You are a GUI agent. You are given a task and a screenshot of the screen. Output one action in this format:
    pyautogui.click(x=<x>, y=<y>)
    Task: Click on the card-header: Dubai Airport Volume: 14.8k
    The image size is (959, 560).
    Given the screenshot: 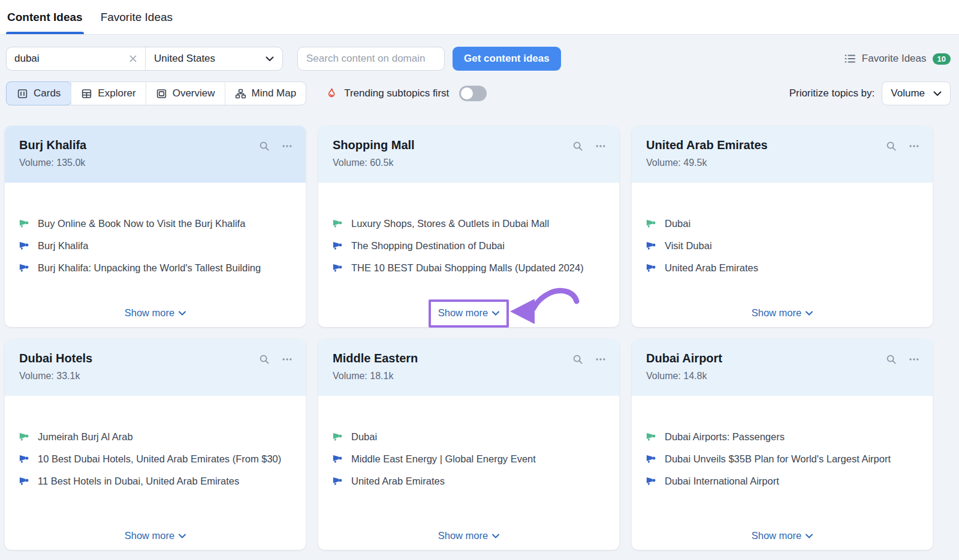 What is the action you would take?
    pyautogui.click(x=782, y=368)
    